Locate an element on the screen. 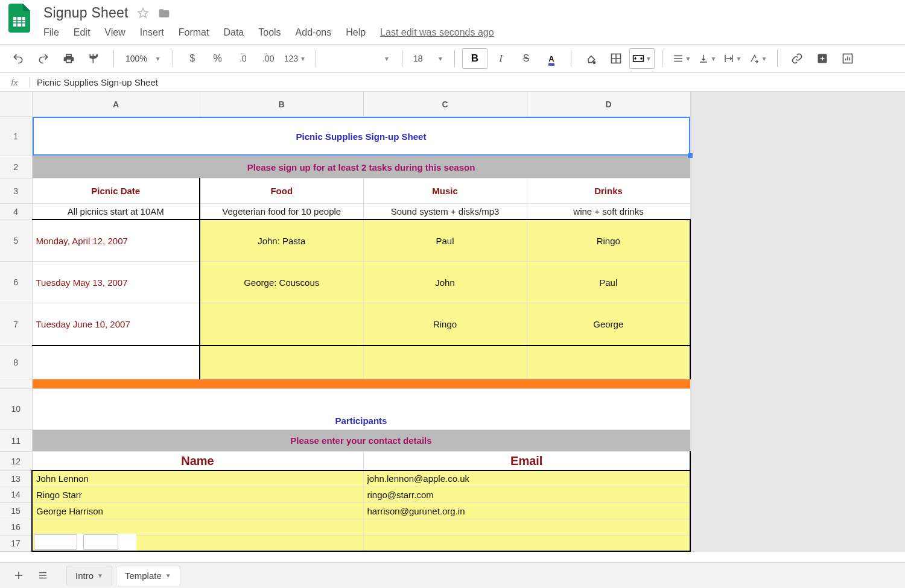  undo-button is located at coordinates (18, 58).